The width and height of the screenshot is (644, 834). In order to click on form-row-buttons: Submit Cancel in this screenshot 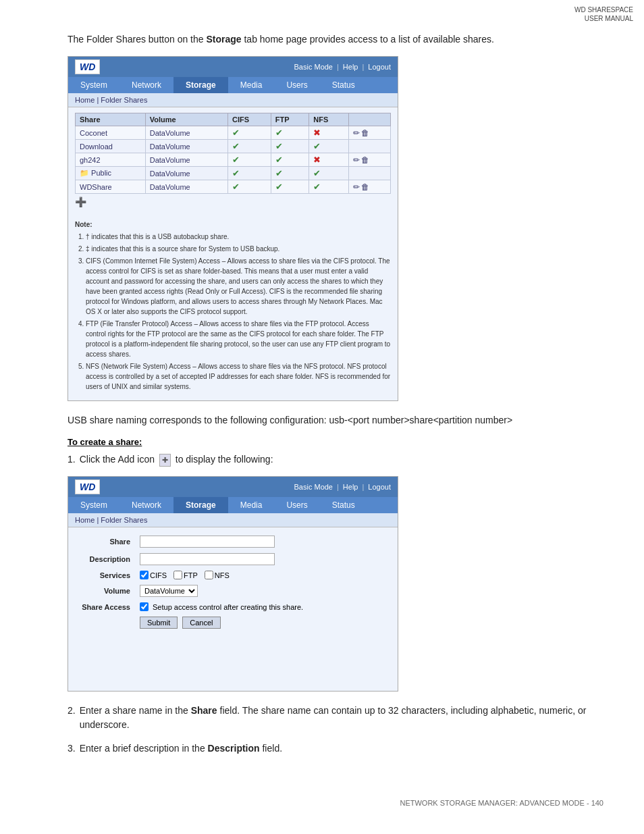, I will do `click(233, 623)`.